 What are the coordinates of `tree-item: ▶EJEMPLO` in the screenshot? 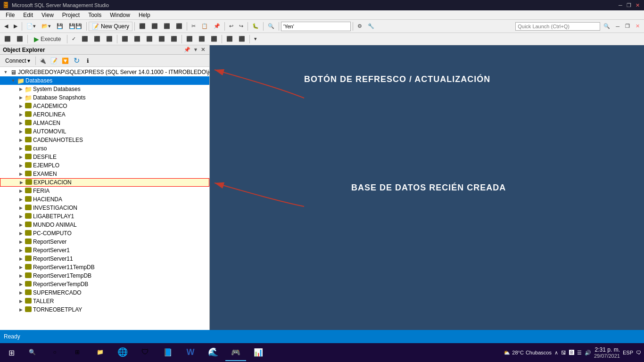 It's located at (105, 165).